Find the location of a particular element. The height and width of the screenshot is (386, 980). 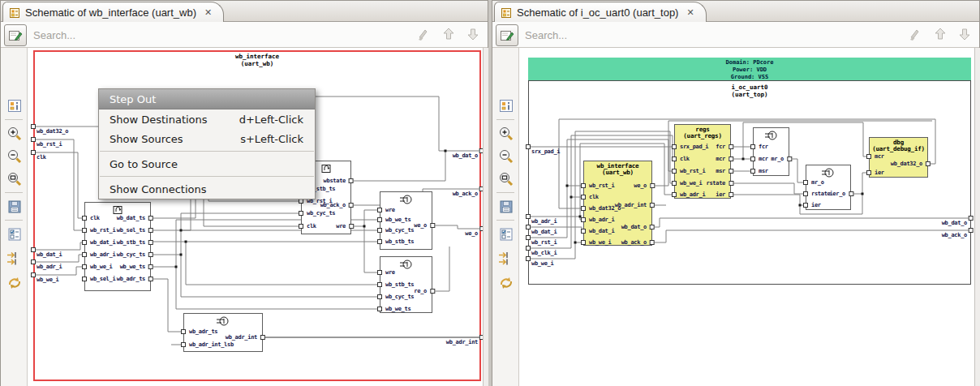

edge-port: we_o is located at coordinates (471, 234).